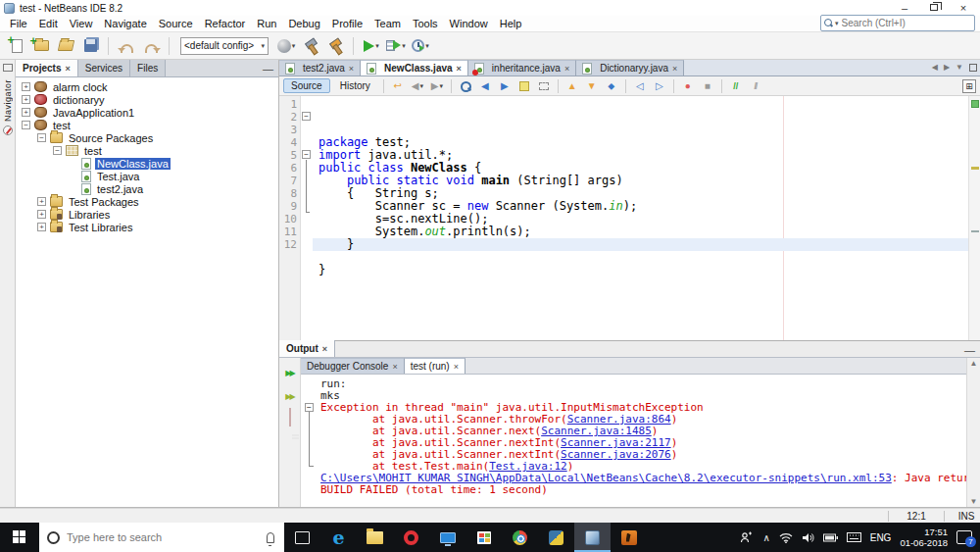 This screenshot has height=552, width=980. What do you see at coordinates (267, 24) in the screenshot?
I see `menu-run: Run` at bounding box center [267, 24].